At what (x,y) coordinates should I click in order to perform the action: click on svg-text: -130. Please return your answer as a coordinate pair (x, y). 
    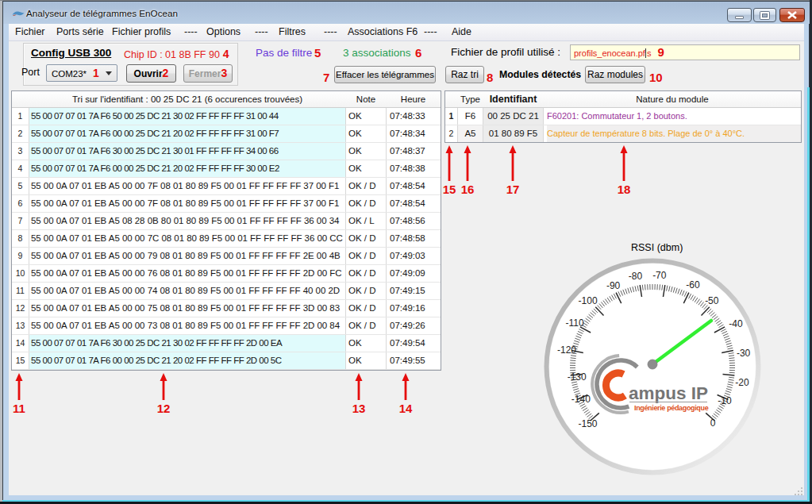
    Looking at the image, I should click on (577, 377).